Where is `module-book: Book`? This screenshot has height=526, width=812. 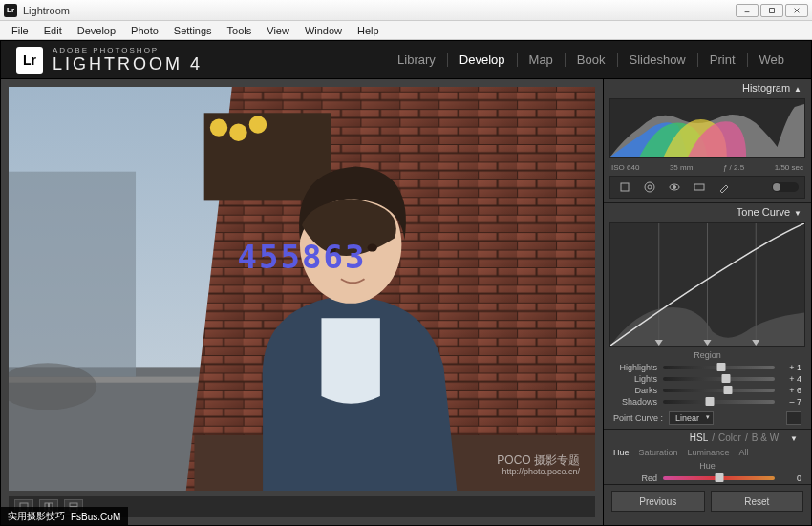
module-book: Book is located at coordinates (592, 59).